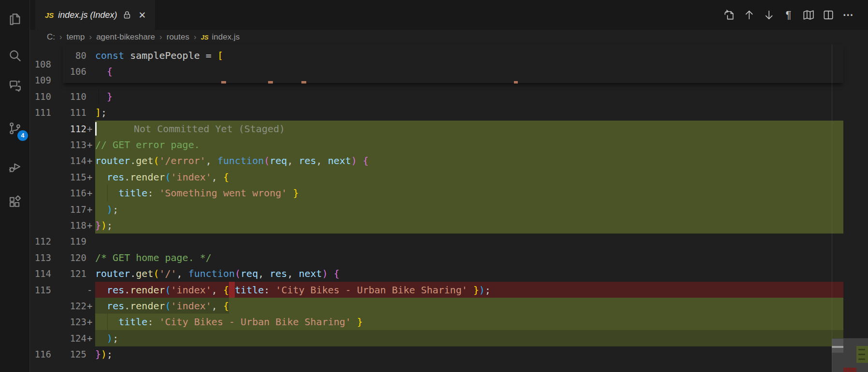 This screenshot has height=372, width=868. What do you see at coordinates (71, 96) in the screenshot?
I see `gutter-modified-line-number: 110` at bounding box center [71, 96].